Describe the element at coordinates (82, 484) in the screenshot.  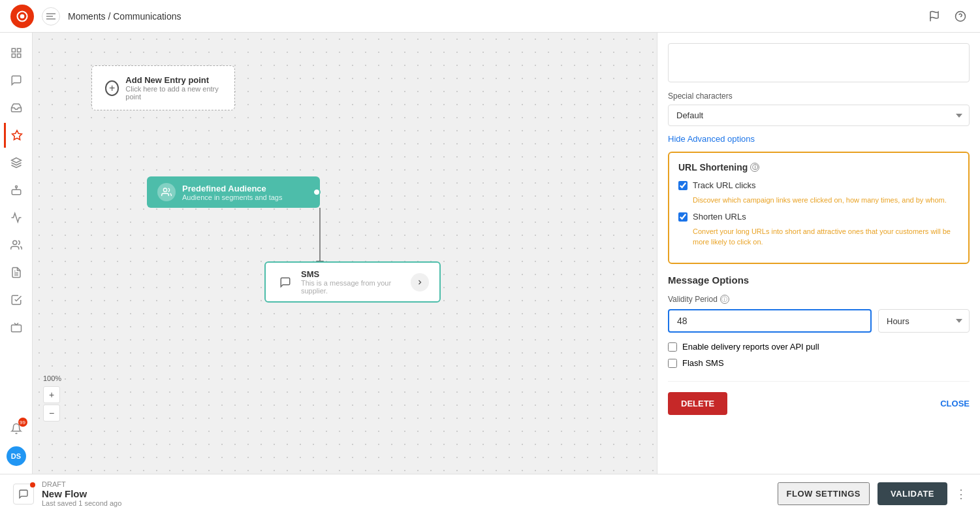
I see `draft-status-label: DRAFT` at that location.